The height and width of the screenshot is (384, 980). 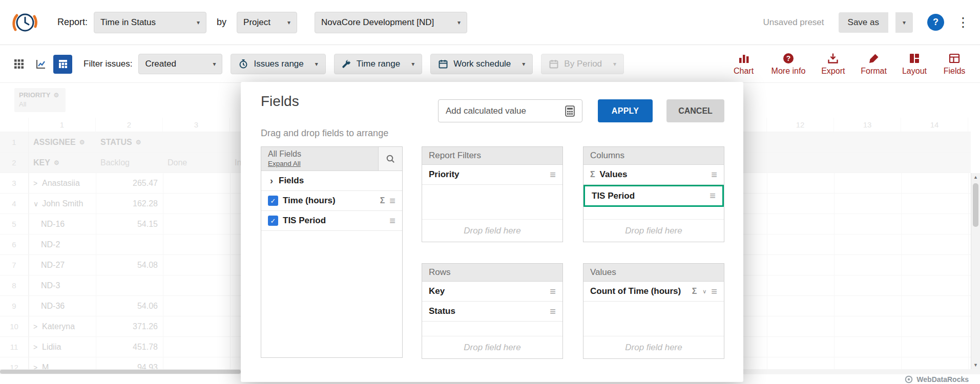 What do you see at coordinates (654, 292) in the screenshot?
I see `value-field-count-of-time: Count of Time (hours) Σ ∨ ≡` at bounding box center [654, 292].